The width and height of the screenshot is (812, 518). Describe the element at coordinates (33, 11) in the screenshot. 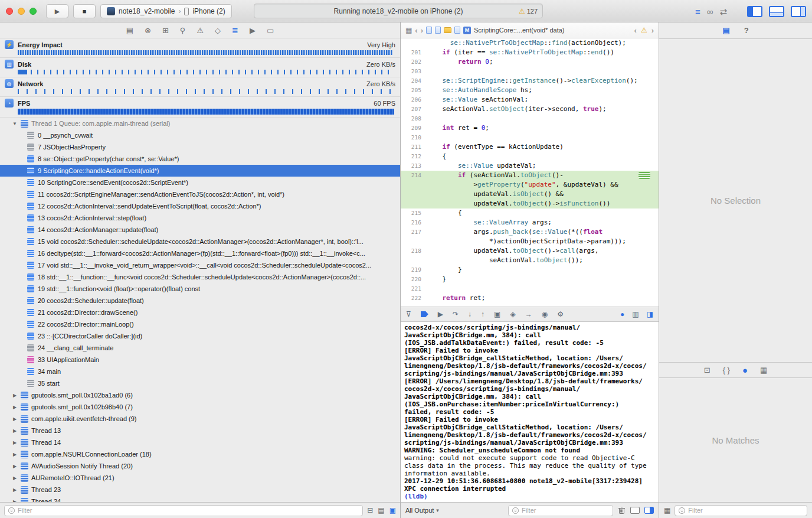

I see `zoom-window-button` at that location.